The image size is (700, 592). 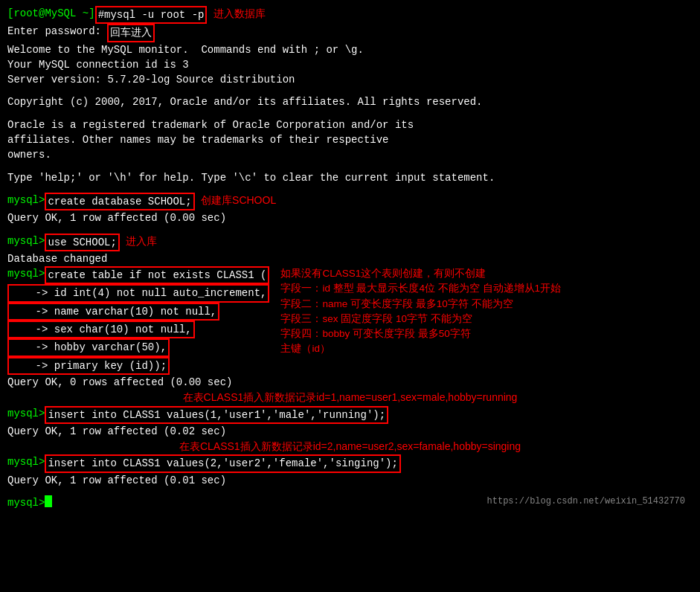 What do you see at coordinates (350, 382) in the screenshot?
I see `line-query-ok-0: Query OK, 0 rows affected (0.00 sec)` at bounding box center [350, 382].